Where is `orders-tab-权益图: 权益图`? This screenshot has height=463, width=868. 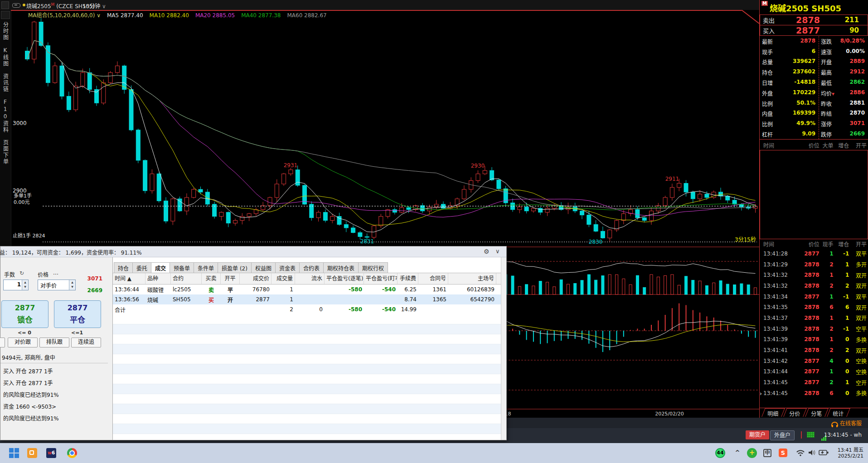 orders-tab-权益图: 权益图 is located at coordinates (264, 268).